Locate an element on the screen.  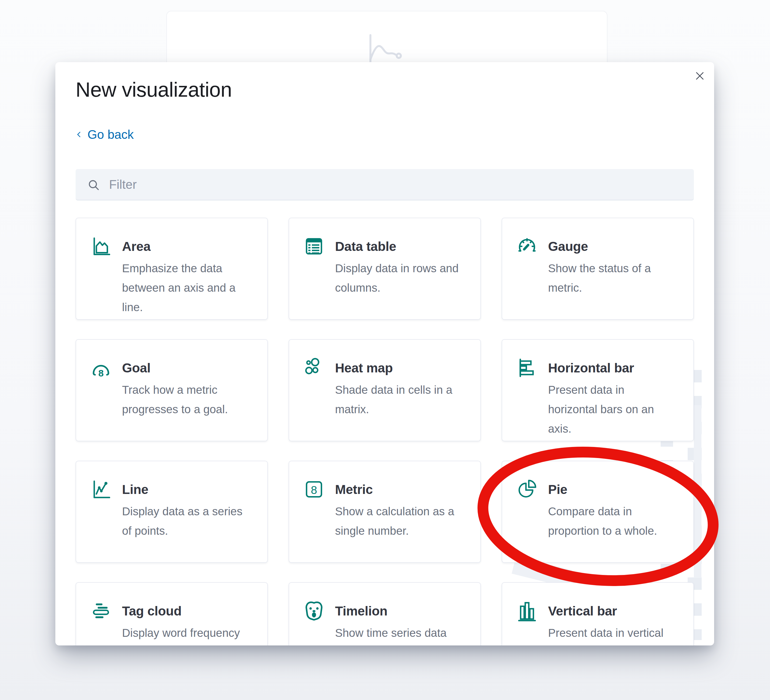
card-title: Data table is located at coordinates (366, 246).